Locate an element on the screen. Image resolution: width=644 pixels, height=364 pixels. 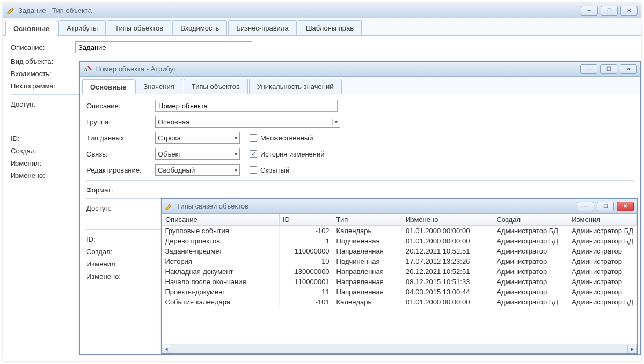
group-value: Основная is located at coordinates (244, 122).